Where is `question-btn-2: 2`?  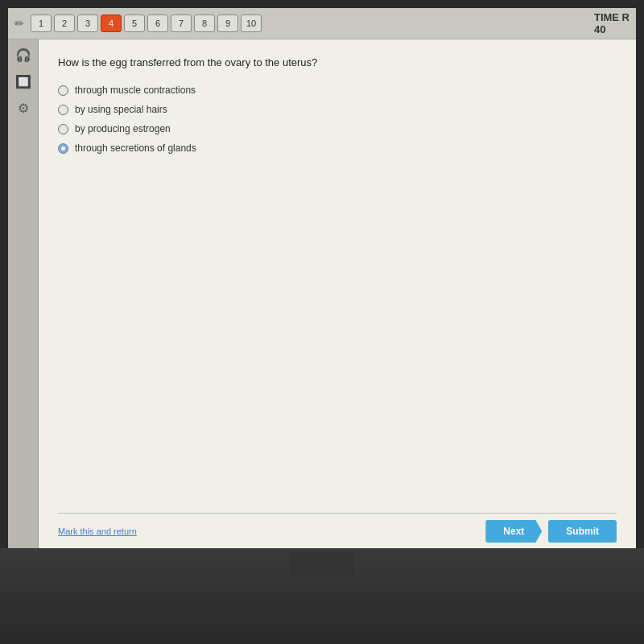
question-btn-2: 2 is located at coordinates (64, 23).